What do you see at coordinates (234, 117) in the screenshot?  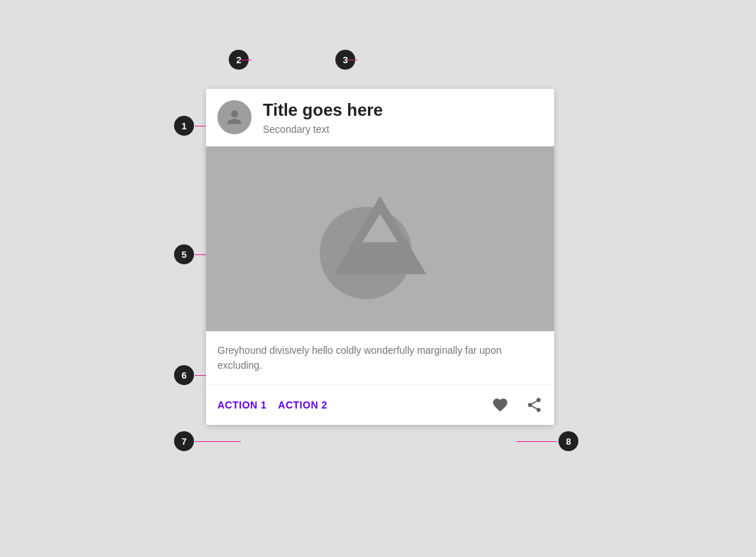 I see `avatar` at bounding box center [234, 117].